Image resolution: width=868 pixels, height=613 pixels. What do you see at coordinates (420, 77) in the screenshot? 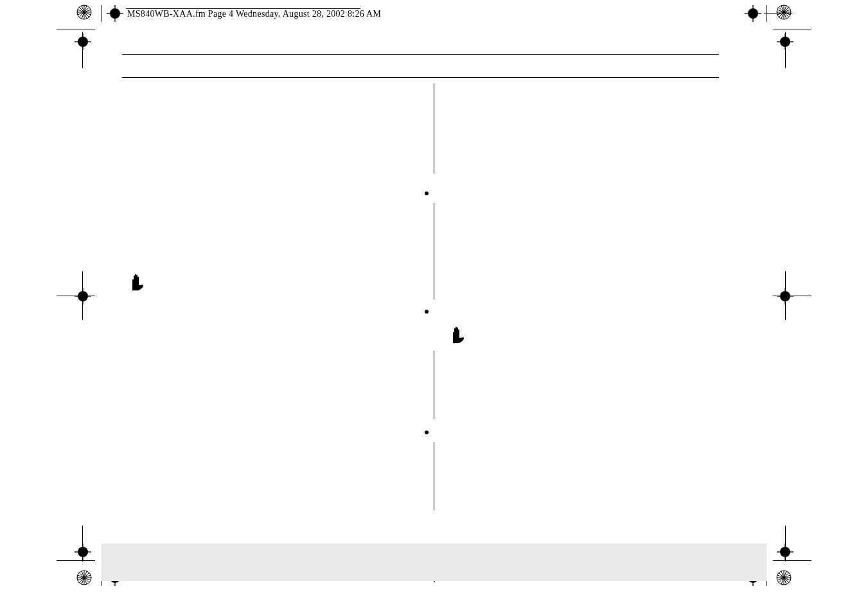
I see `header-rule-thin` at bounding box center [420, 77].